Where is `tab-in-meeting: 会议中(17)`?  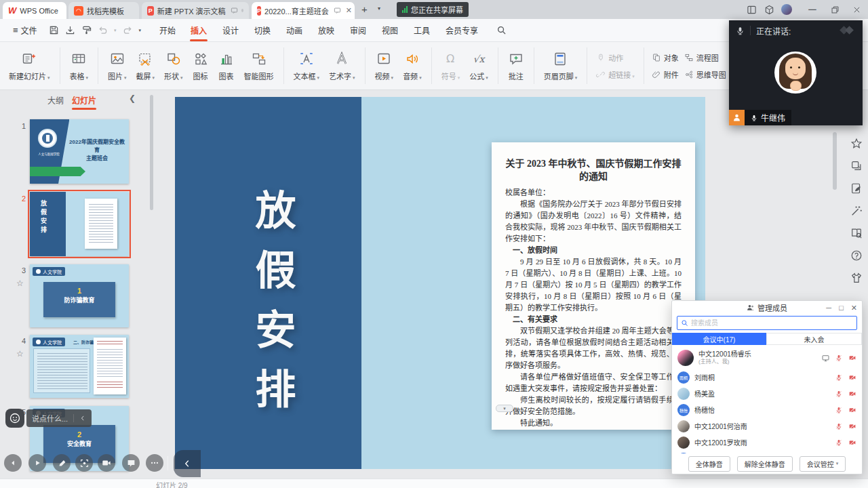 tab-in-meeting: 会议中(17) is located at coordinates (719, 339).